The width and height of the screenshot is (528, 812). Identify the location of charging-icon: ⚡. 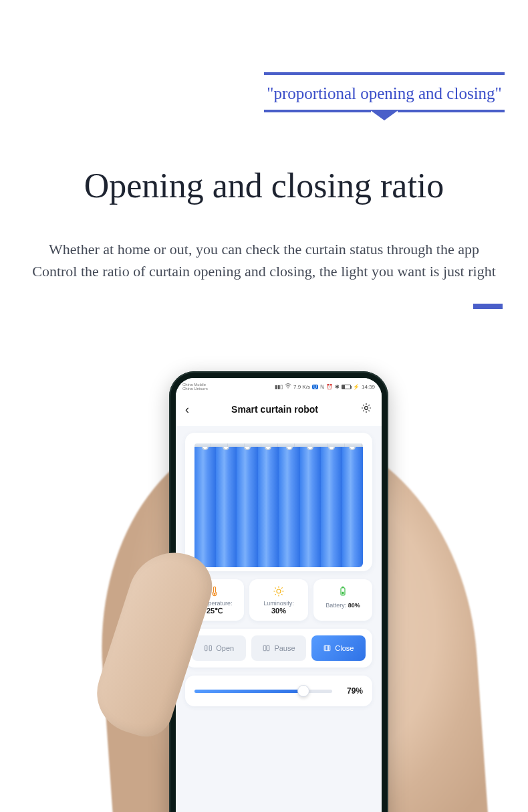
(356, 387).